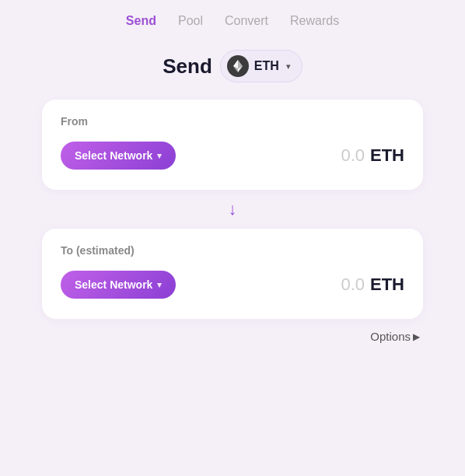  What do you see at coordinates (246, 21) in the screenshot?
I see `nav-convert: Convert` at bounding box center [246, 21].